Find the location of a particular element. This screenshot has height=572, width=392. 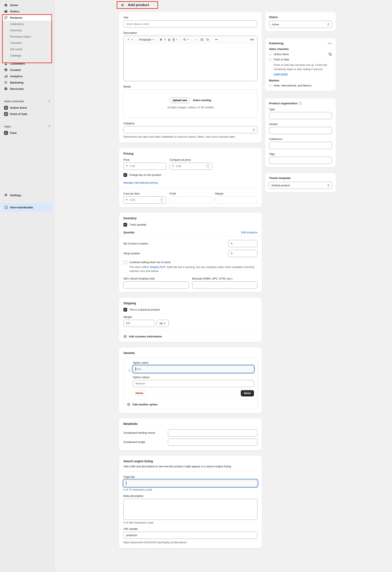

schedule-calendar-icon is located at coordinates (330, 54).